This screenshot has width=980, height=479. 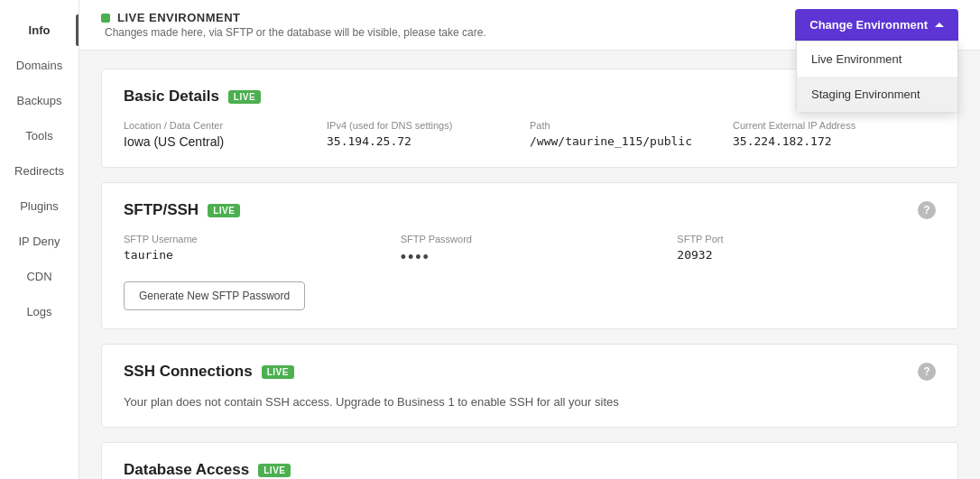 I want to click on ipv4-label: IPv4 (used for DNS settings), so click(x=419, y=125).